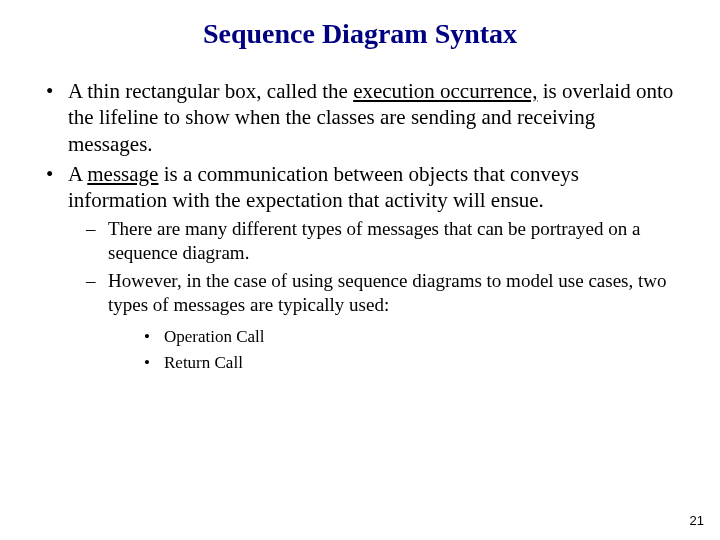 The image size is (720, 540). Describe the element at coordinates (210, 91) in the screenshot. I see `text-run: A thin rectangular box, called the` at that location.